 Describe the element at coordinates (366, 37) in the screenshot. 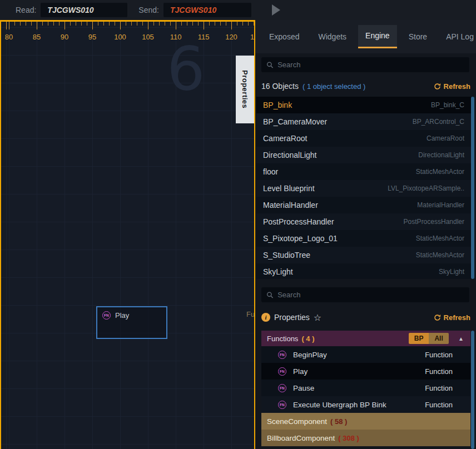

I see `panel-tabs: Exposed Widgets Engine Store API Log` at that location.